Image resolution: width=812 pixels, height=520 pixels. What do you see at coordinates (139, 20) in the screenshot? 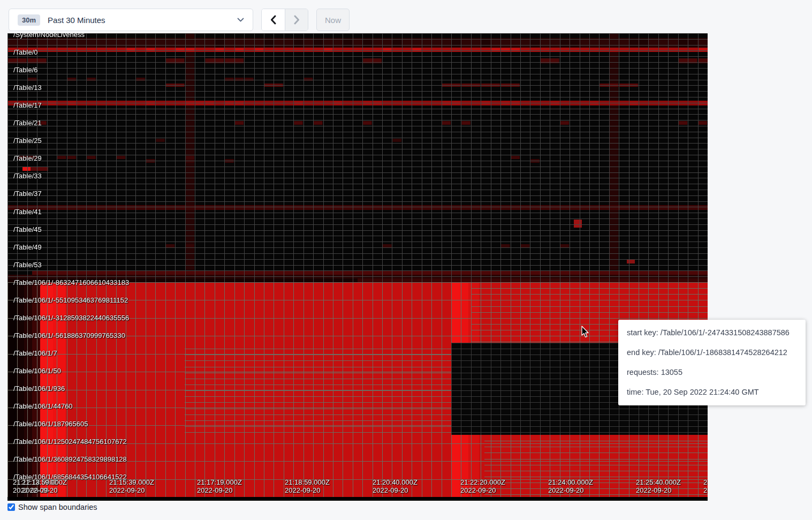
I see `time-range-label: Past 30 Minutes` at bounding box center [139, 20].